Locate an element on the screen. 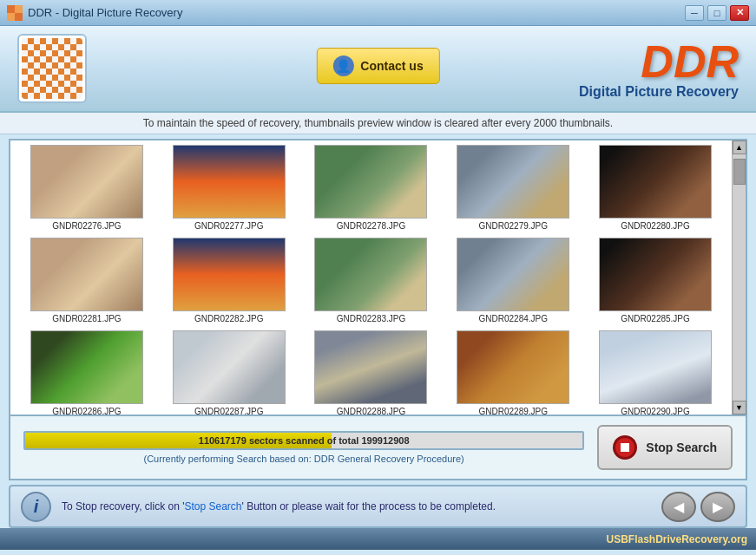 The height and width of the screenshot is (555, 756). brand-subtitle: Digital Picture Recovery is located at coordinates (659, 92).